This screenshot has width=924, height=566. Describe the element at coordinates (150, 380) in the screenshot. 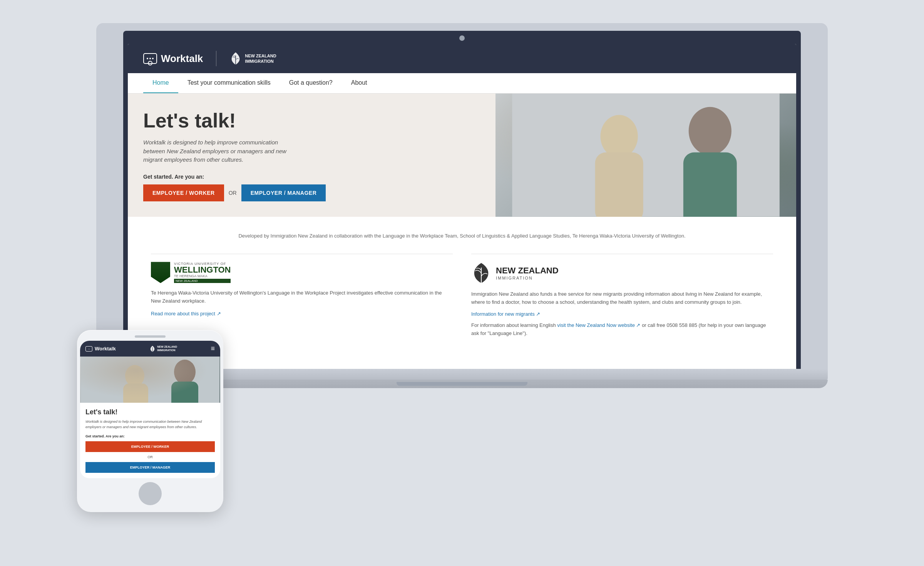

I see `mobile-hero-image` at that location.